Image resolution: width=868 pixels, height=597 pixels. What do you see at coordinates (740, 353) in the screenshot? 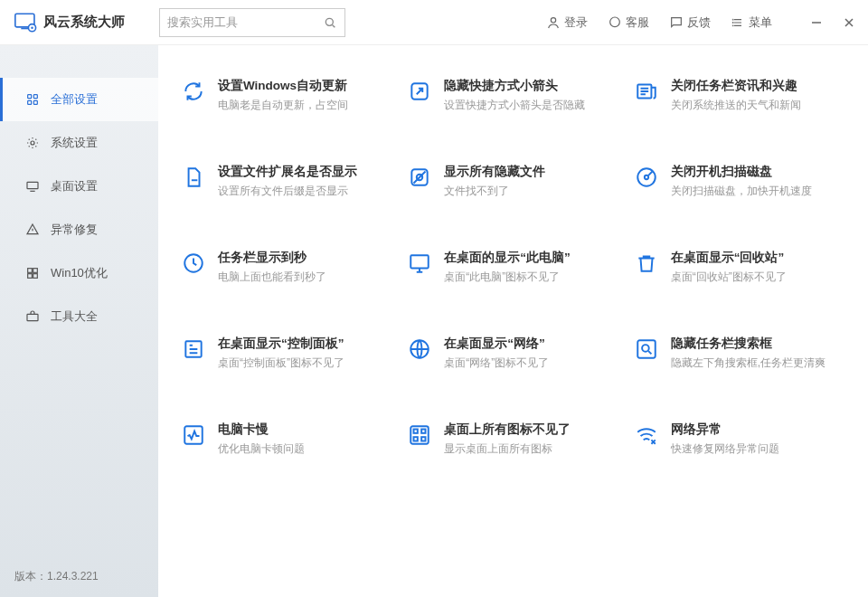
I see `tool-card-hide-taskbar-search: 隐藏任务栏搜索框隐藏左下角搜索框,任务栏更清爽` at bounding box center [740, 353].